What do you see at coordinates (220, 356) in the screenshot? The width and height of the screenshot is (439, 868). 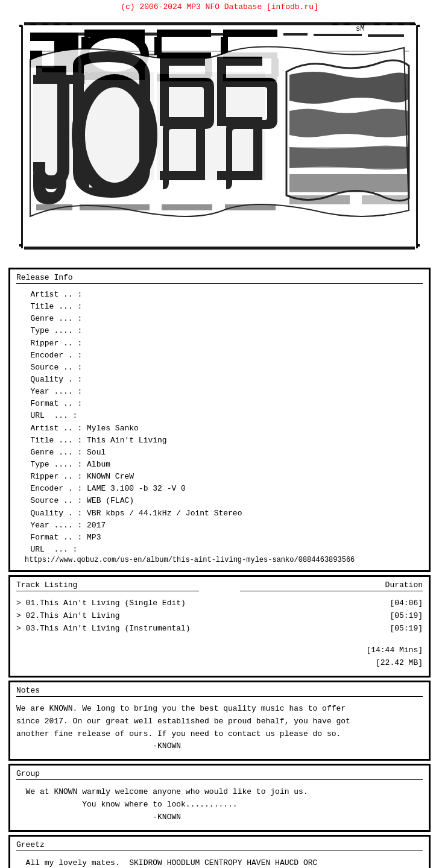 I see `release-info-table: Artist .. : Title ... : Genre ... : Type…` at bounding box center [220, 356].